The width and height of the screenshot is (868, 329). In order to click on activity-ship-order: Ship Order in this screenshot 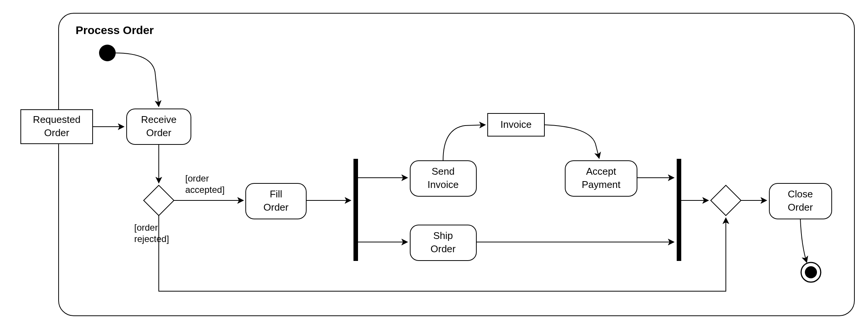, I will do `click(443, 243)`.